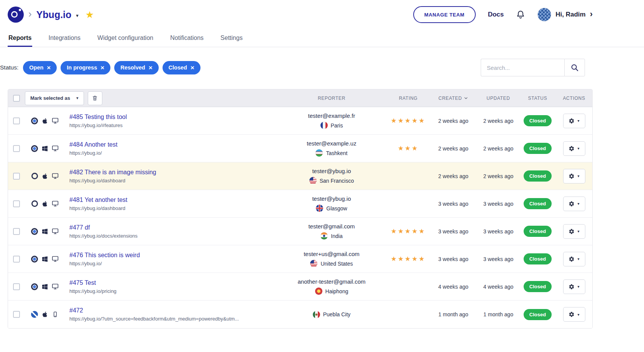  What do you see at coordinates (521, 15) in the screenshot?
I see `notifications-bell-icon` at bounding box center [521, 15].